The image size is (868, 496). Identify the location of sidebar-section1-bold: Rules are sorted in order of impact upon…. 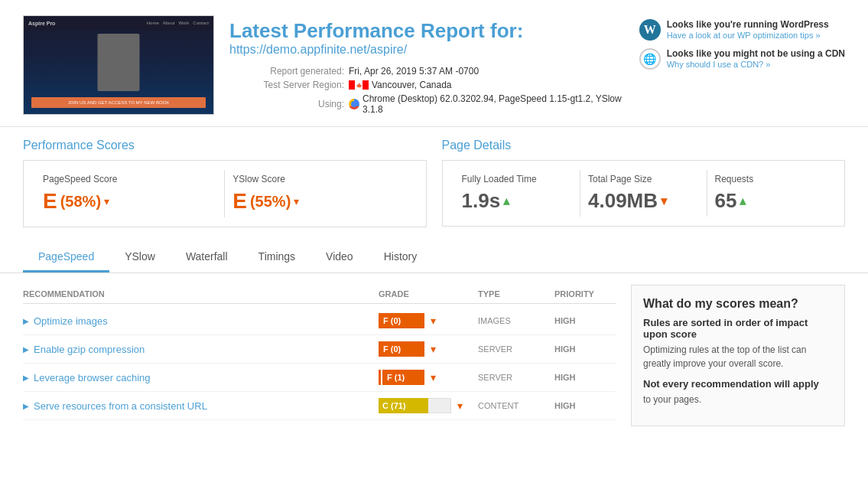
(738, 328).